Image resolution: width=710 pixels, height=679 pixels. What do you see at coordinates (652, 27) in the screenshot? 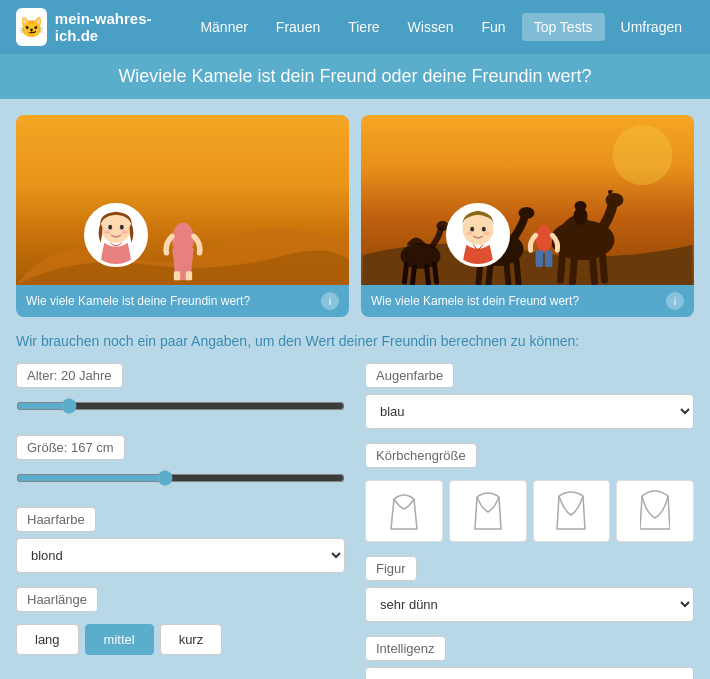
I see `nav-umfragen: Umfragen` at bounding box center [652, 27].